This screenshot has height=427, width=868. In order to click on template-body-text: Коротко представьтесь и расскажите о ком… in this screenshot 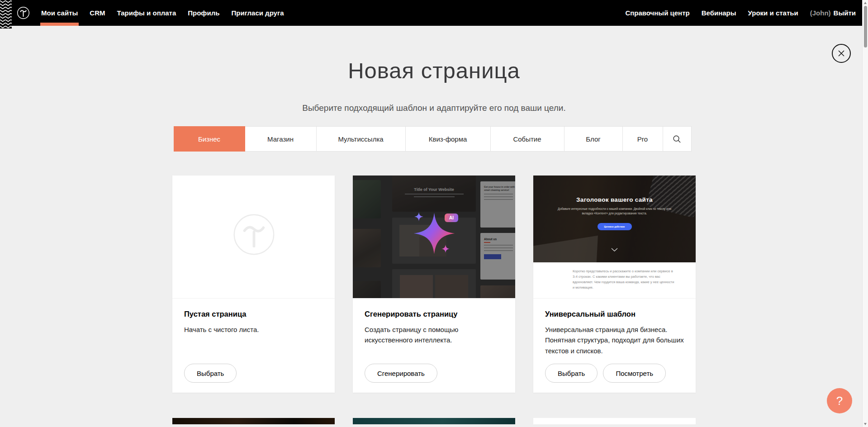, I will do `click(624, 280)`.